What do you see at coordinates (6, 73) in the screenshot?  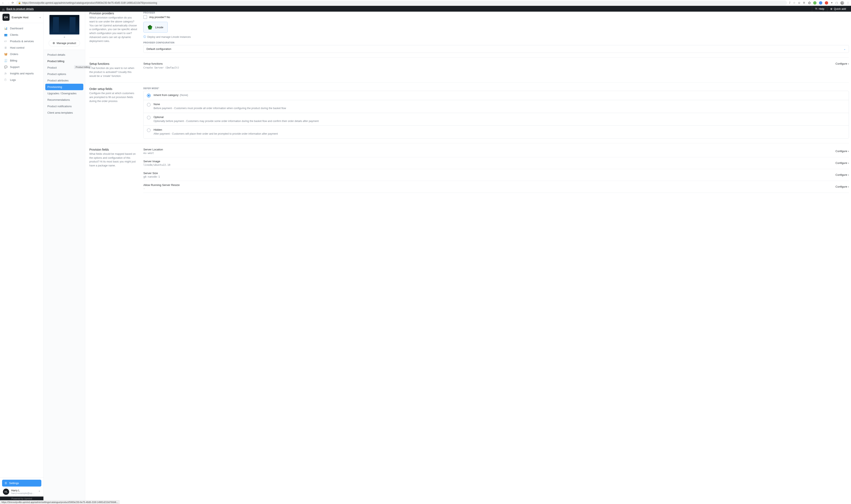 I see `insights-icon: ◔` at bounding box center [6, 73].